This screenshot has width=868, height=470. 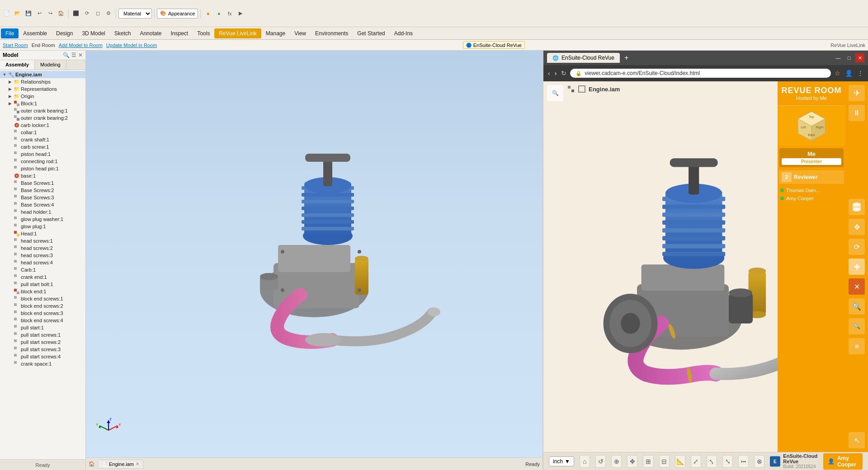 What do you see at coordinates (42, 248) in the screenshot?
I see `tree-item-head-screws2: head screws:2` at bounding box center [42, 248].